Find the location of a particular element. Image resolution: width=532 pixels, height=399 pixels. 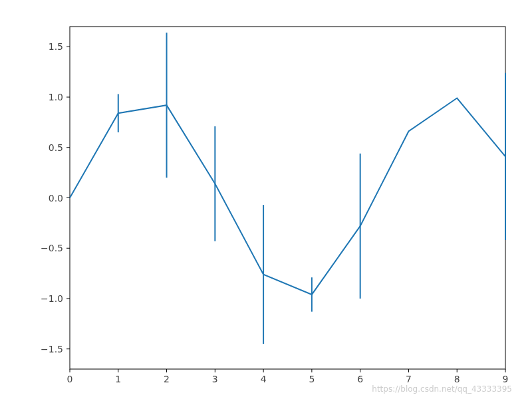

y-tick-label: 1.0 is located at coordinates (56, 97).